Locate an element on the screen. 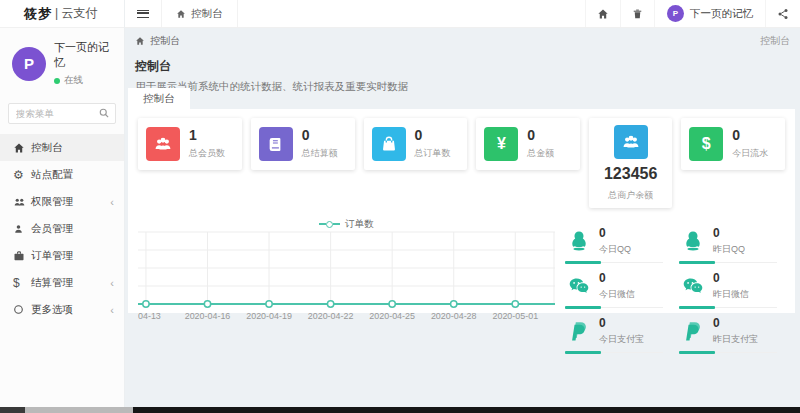 The image size is (800, 413). channel-stat-yesterday-alipay: 0 昨日支付宝 is located at coordinates (728, 334).